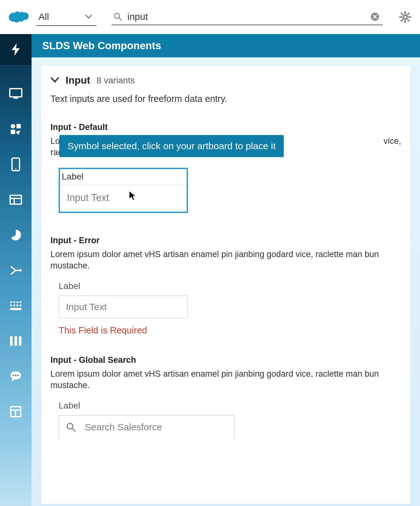 The width and height of the screenshot is (420, 506). I want to click on lightning-icon, so click(16, 50).